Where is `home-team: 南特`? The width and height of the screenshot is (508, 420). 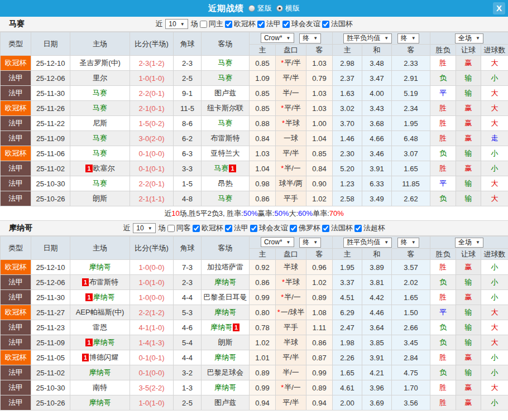 home-team: 南特 is located at coordinates (100, 388).